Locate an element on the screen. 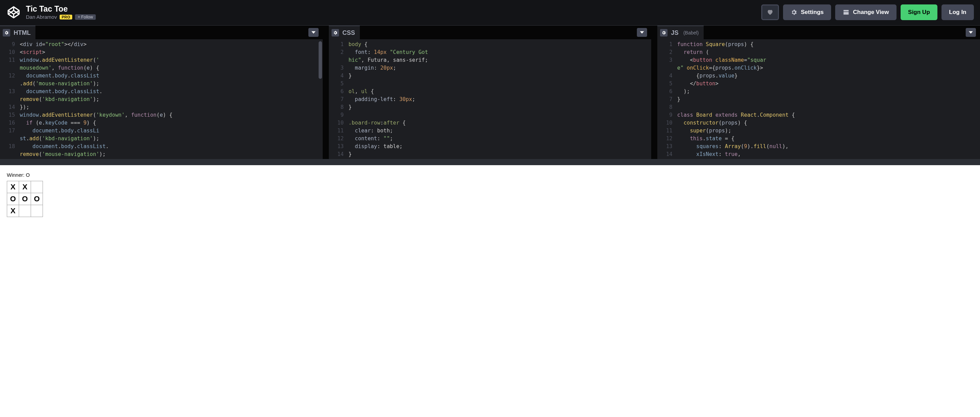  html-pane-header: HTML is located at coordinates (161, 32).